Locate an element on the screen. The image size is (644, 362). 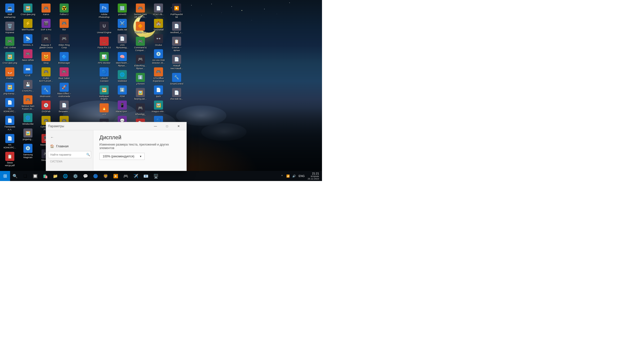
expand-systray: ^ is located at coordinates (282, 176).